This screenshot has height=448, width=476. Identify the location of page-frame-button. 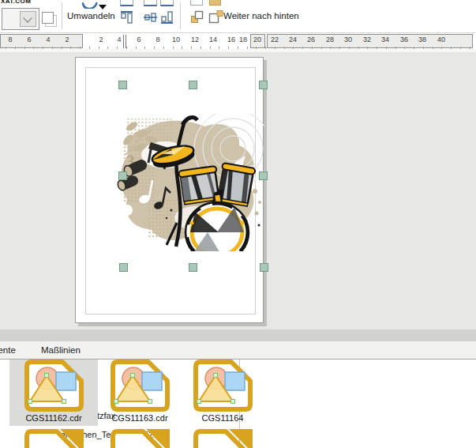
(49, 19).